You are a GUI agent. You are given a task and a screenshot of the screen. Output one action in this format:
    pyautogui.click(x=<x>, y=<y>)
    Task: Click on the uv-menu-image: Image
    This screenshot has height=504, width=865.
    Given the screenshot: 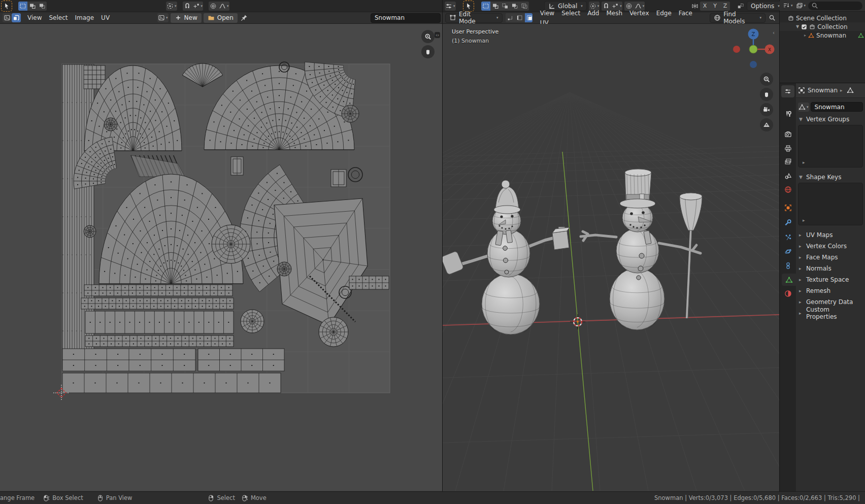 What is the action you would take?
    pyautogui.click(x=85, y=18)
    